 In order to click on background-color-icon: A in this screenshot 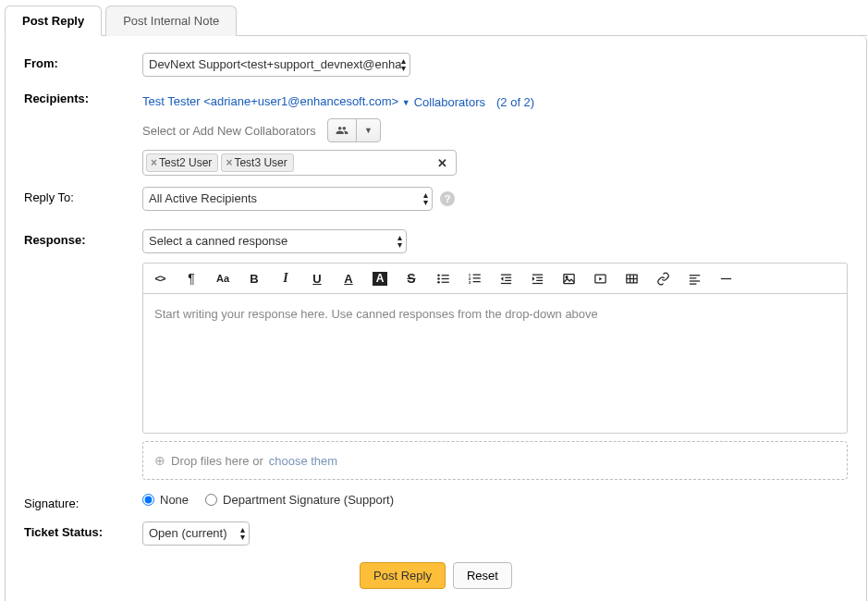, I will do `click(380, 279)`.